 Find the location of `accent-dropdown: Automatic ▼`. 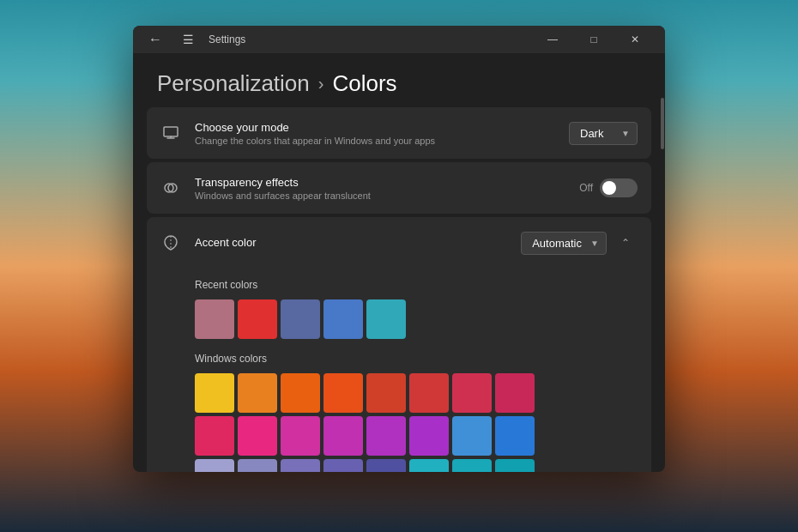

accent-dropdown: Automatic ▼ is located at coordinates (564, 244).